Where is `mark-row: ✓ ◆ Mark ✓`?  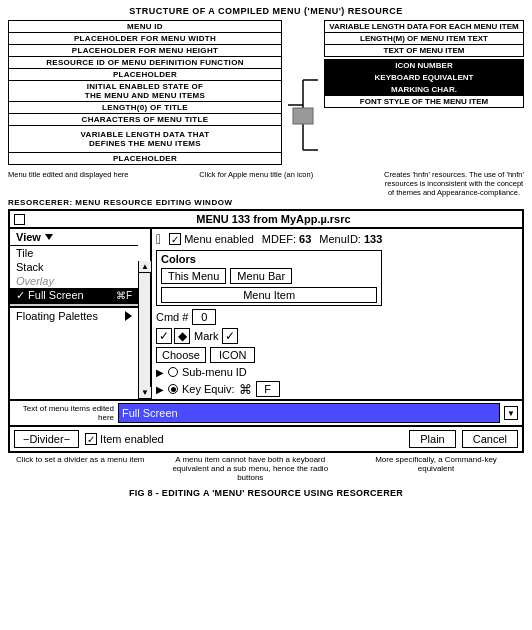
mark-row: ✓ ◆ Mark ✓ is located at coordinates (269, 336).